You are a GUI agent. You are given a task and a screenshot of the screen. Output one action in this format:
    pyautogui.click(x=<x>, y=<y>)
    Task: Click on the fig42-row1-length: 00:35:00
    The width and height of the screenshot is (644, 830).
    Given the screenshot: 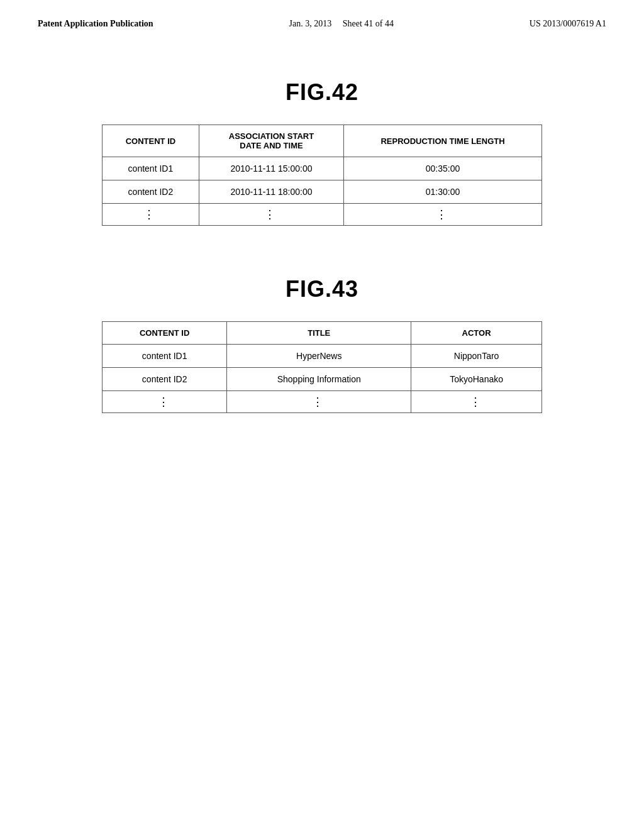 What is the action you would take?
    pyautogui.click(x=443, y=169)
    